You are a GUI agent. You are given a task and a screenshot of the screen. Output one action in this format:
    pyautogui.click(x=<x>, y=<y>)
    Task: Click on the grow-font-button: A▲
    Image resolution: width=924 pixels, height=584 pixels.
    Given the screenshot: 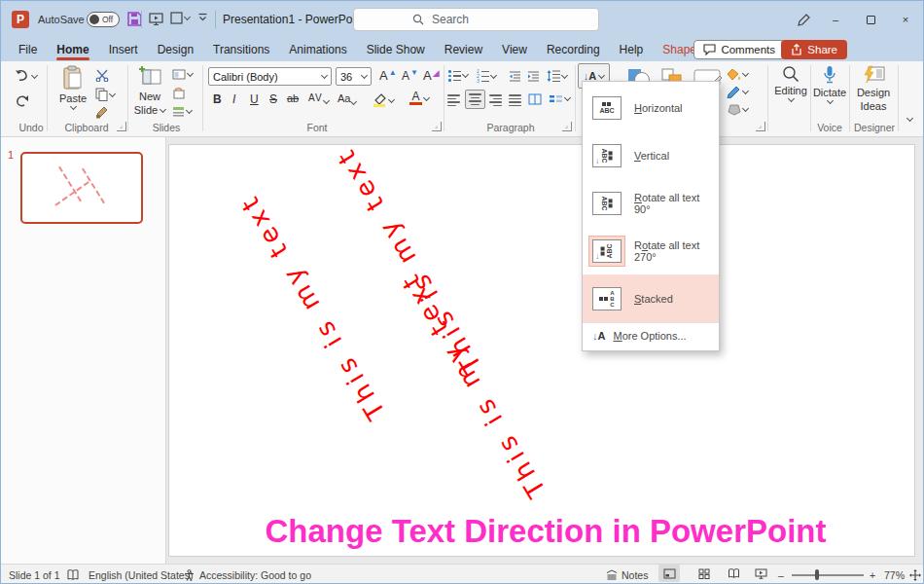 What is the action you would take?
    pyautogui.click(x=388, y=76)
    